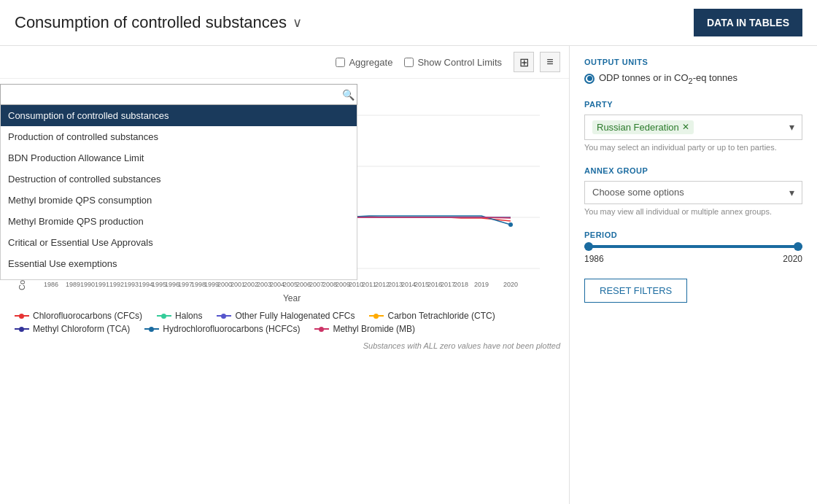  Describe the element at coordinates (284, 322) in the screenshot. I see `chart-legend: Chlorofluorocarbons (CFCs) Halons Other …` at that location.